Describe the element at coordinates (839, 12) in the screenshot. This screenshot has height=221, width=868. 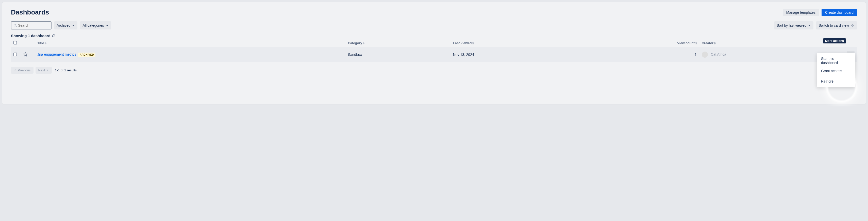
I see `create-dashboard-button: Create dashboard` at that location.